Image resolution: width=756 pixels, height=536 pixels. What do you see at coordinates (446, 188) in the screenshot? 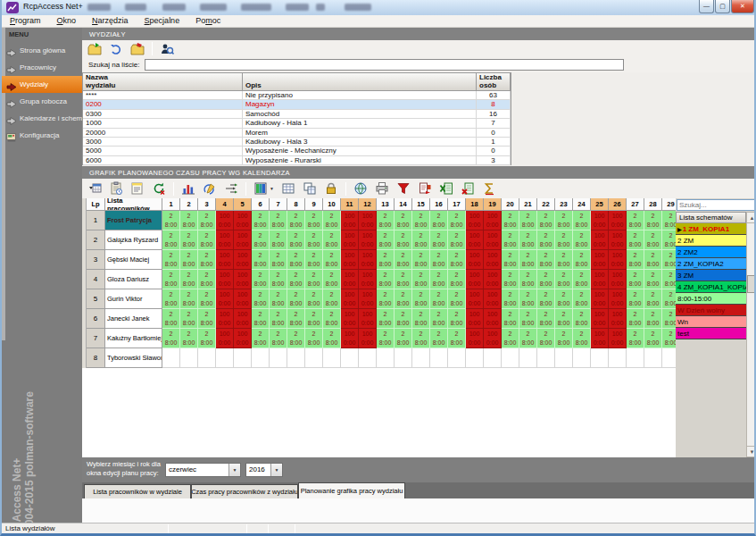
I see `excel-export-icon` at bounding box center [446, 188].